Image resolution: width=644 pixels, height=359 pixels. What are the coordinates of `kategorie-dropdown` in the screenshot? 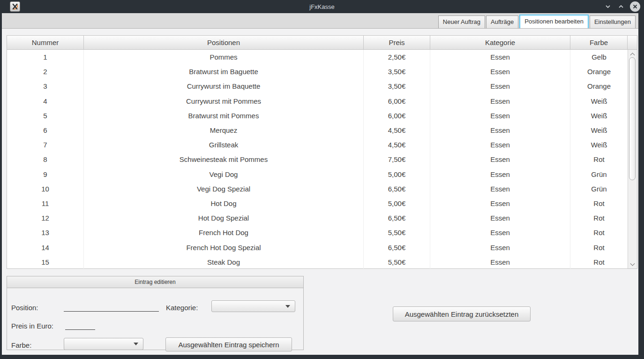 It's located at (253, 306).